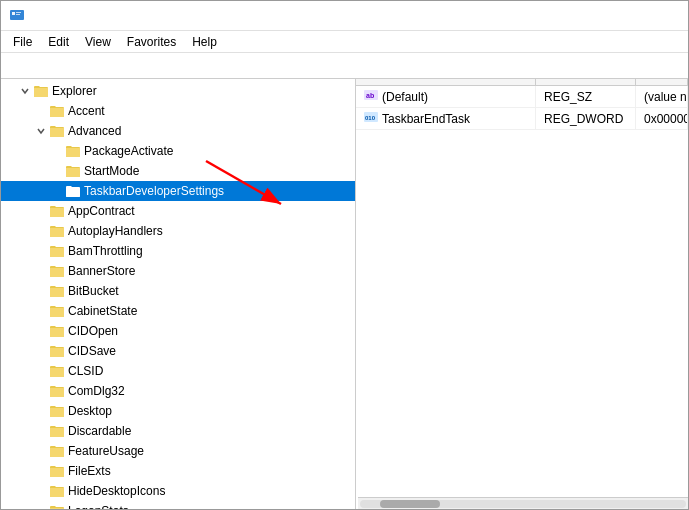  Describe the element at coordinates (41, 411) in the screenshot. I see `expand-icon-desktop` at that location.